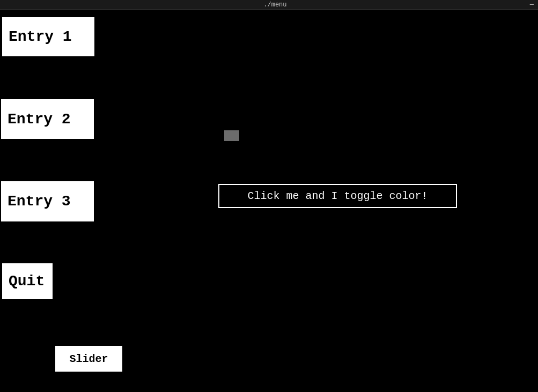  I want to click on close-button: —, so click(532, 5).